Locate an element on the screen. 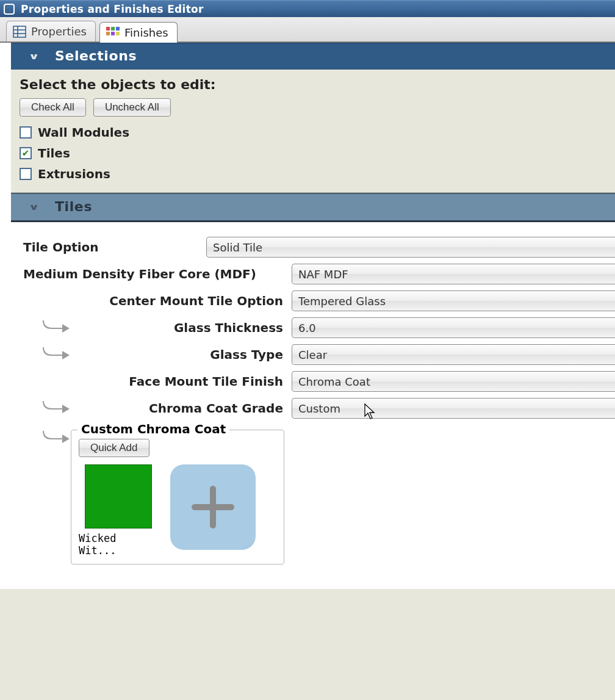 The width and height of the screenshot is (615, 700). section-header-tiles: ∨ Tiles is located at coordinates (313, 207).